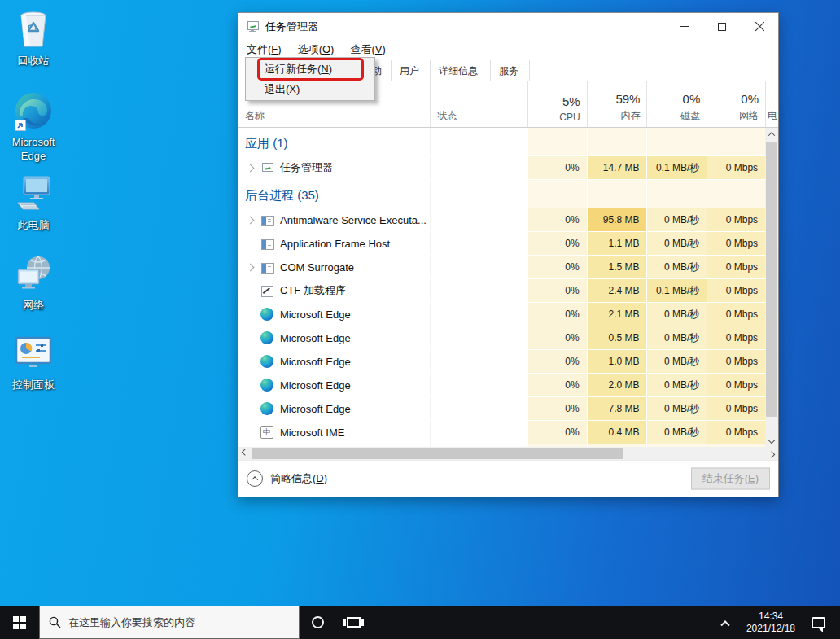 The height and width of the screenshot is (639, 840). I want to click on process-name-cell: Application Frame Host, so click(334, 243).